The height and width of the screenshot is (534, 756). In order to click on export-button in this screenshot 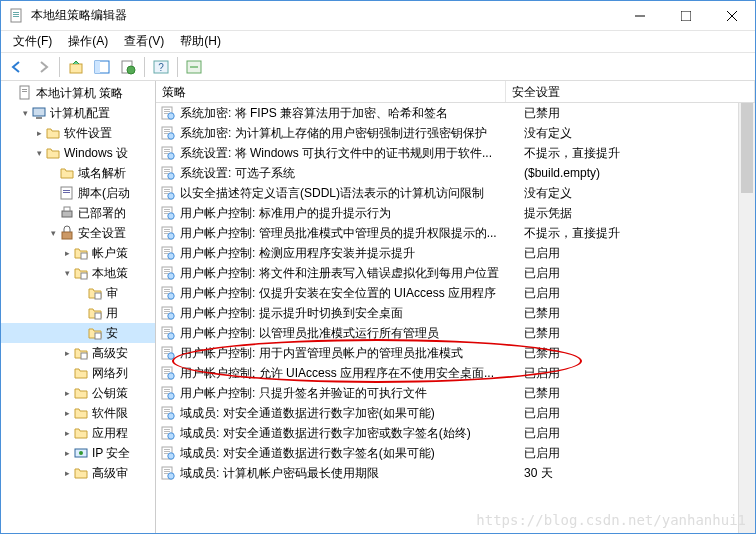, I will do `click(128, 67)`.